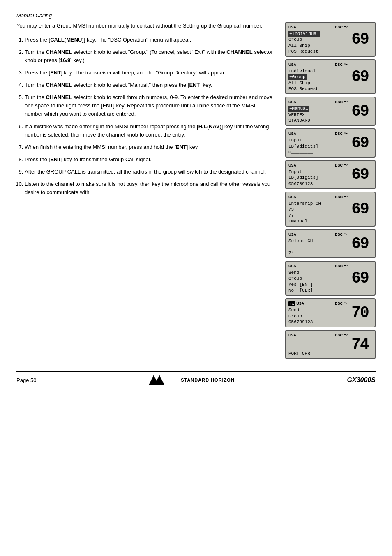 The width and height of the screenshot is (392, 556). Describe the element at coordinates (339, 266) in the screenshot. I see `lcd8-header-right: DSC` at that location.